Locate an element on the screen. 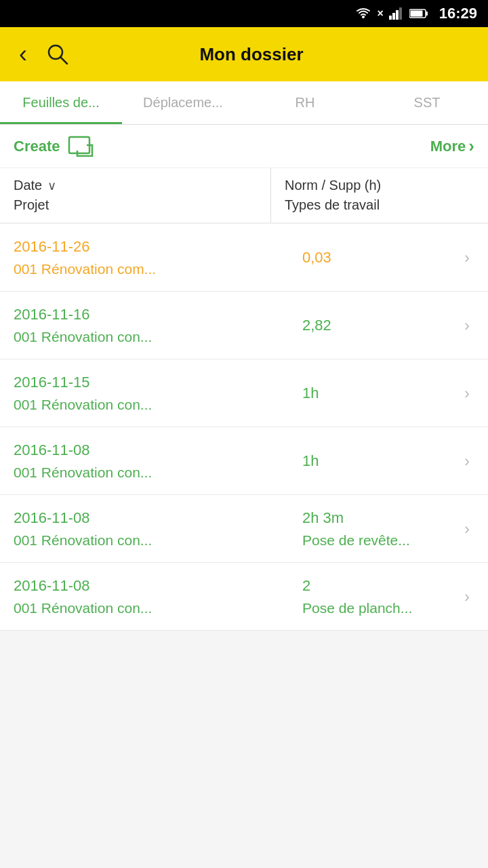  row-content-right-3: 1h is located at coordinates (380, 461).